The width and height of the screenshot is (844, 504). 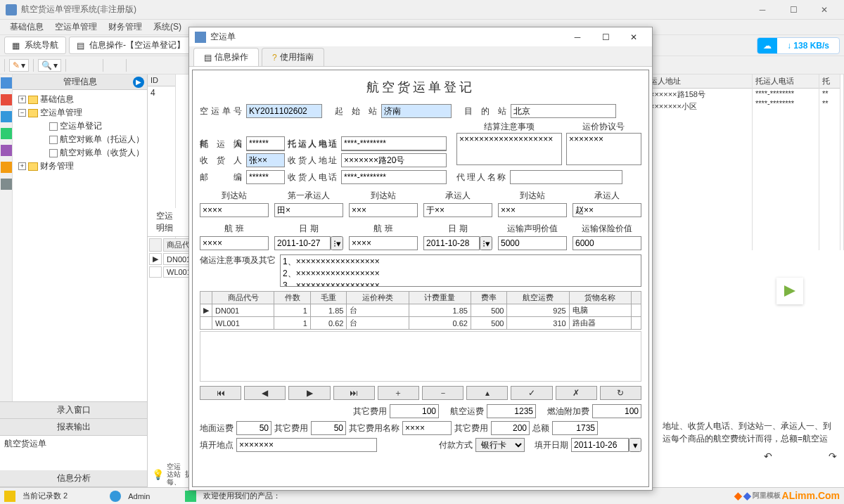 What do you see at coordinates (266, 143) in the screenshot?
I see `shipper-post-input` at bounding box center [266, 143].